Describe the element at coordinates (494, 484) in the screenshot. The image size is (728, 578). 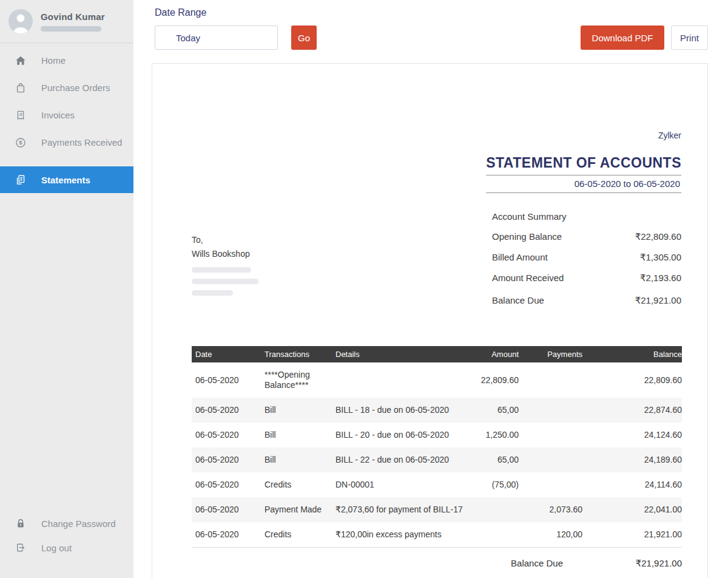
I see `table-cell: (75,00)` at that location.